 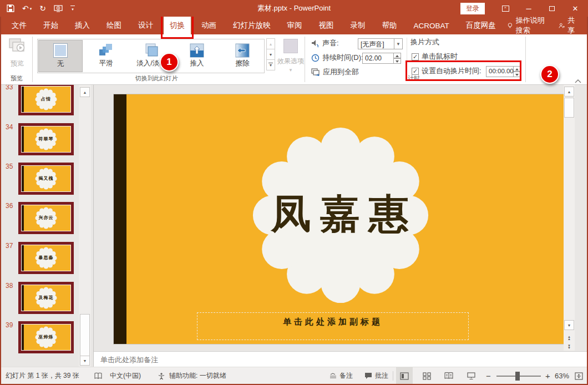 What do you see at coordinates (404, 376) in the screenshot?
I see `normal-view-button` at bounding box center [404, 376].